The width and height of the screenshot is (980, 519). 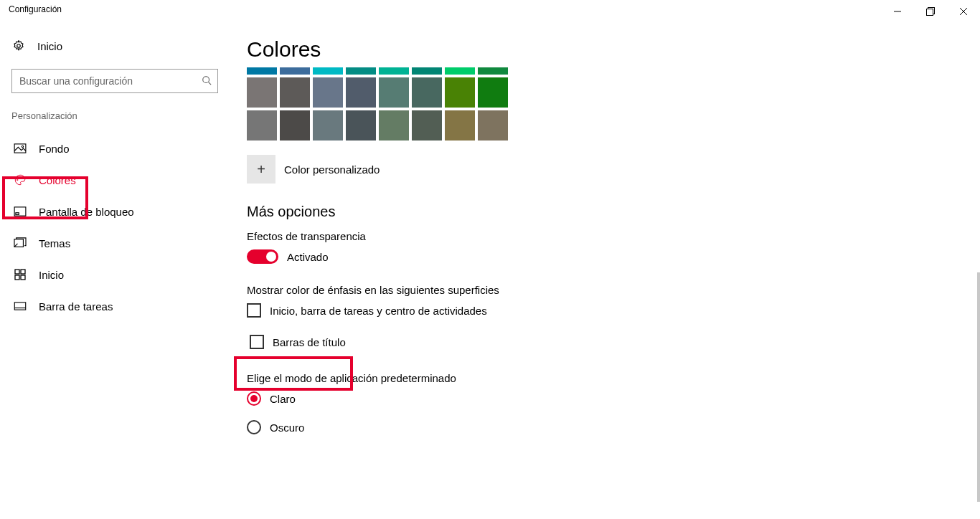 What do you see at coordinates (35, 7) in the screenshot?
I see `app-title: Configuración` at bounding box center [35, 7].